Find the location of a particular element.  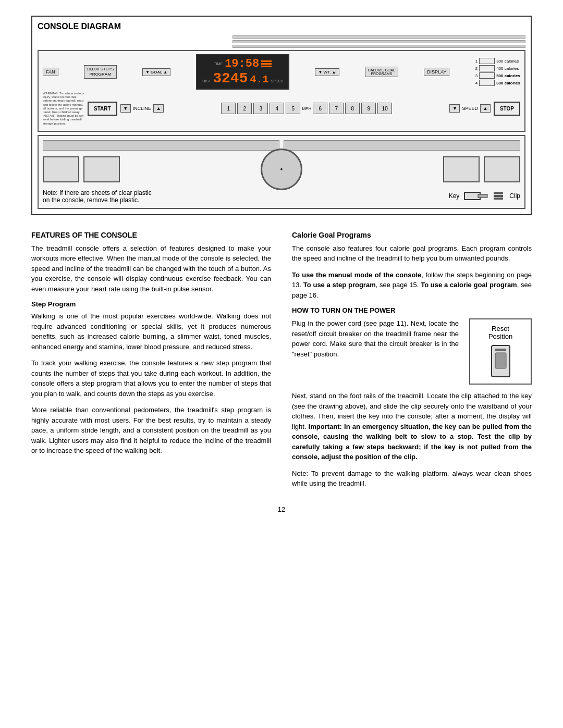

goal-button: ▼ GOAL ▲ is located at coordinates (156, 72).